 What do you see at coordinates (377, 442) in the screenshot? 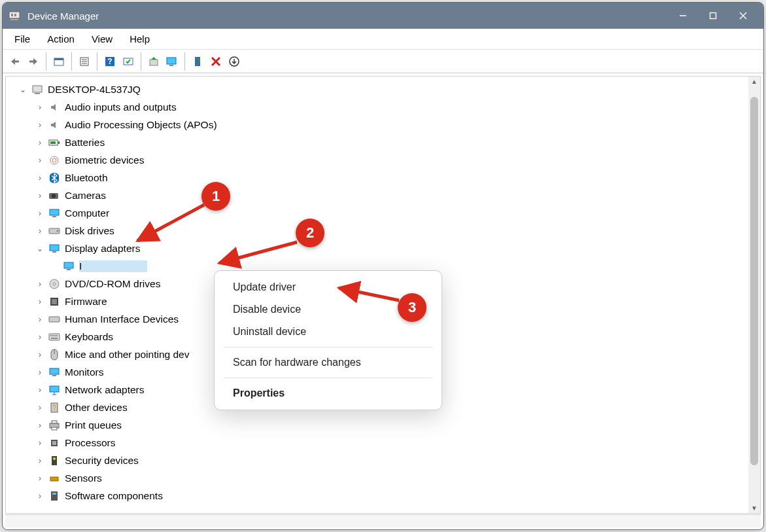
I see `tree-item: ›Processors` at bounding box center [377, 442].